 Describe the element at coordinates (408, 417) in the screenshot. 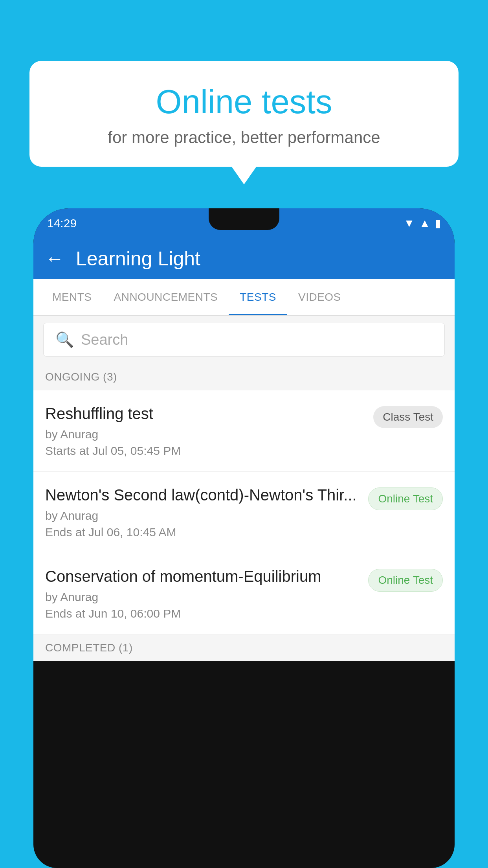

I see `test-badge-class: Class Test` at that location.